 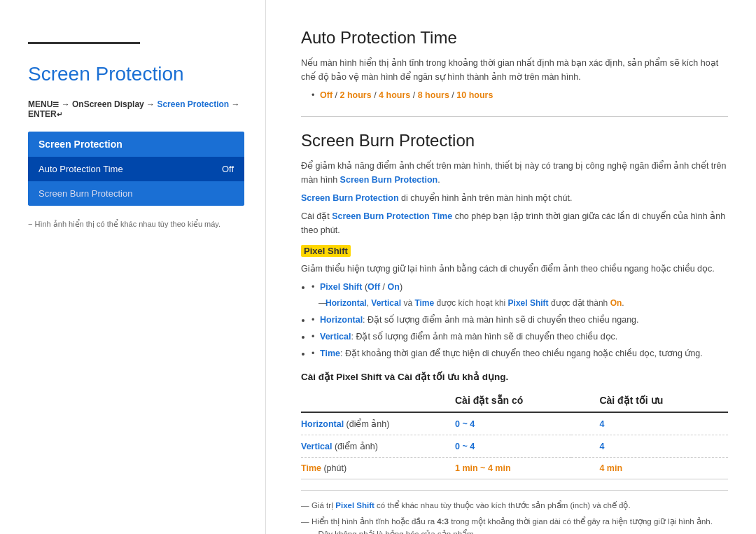 I want to click on ps-bullet-4: Time: Đặt khoảng thời gian để thực hiện …, so click(x=519, y=353).